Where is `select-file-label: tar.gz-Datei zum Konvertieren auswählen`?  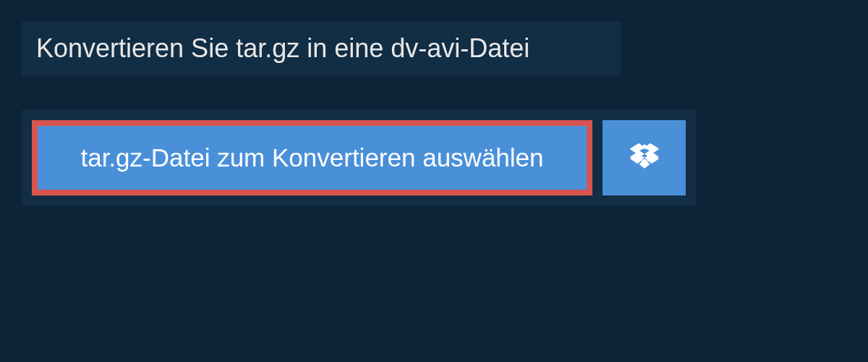 select-file-label: tar.gz-Datei zum Konvertieren auswählen is located at coordinates (312, 158).